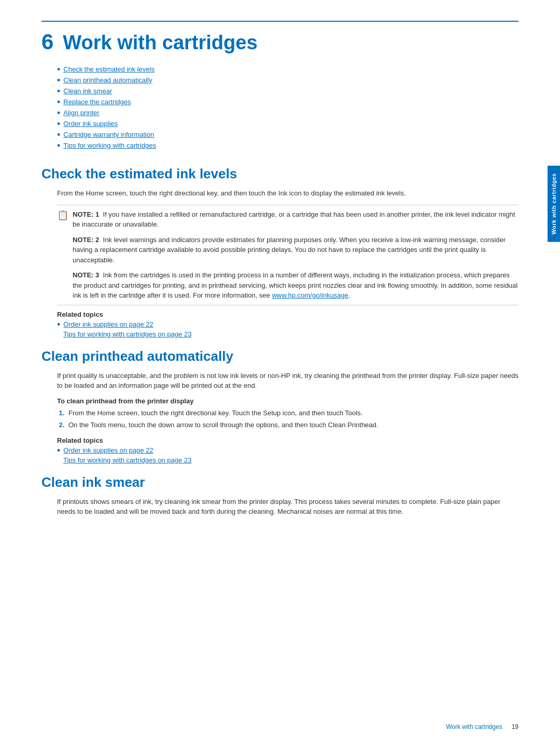  I want to click on note-label-3: NOTE: 3, so click(86, 275).